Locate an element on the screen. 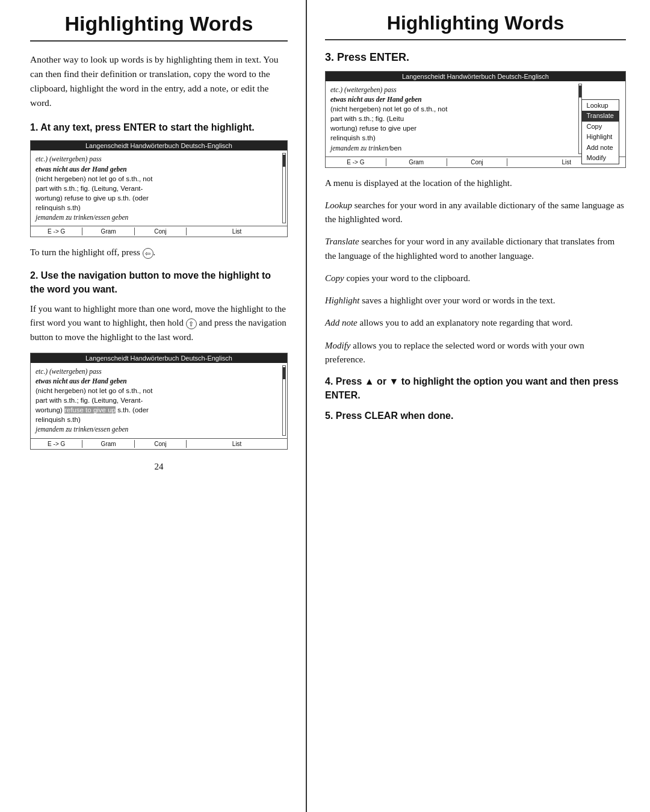 This screenshot has height=812, width=650. menu-modify: Modify is located at coordinates (601, 158).